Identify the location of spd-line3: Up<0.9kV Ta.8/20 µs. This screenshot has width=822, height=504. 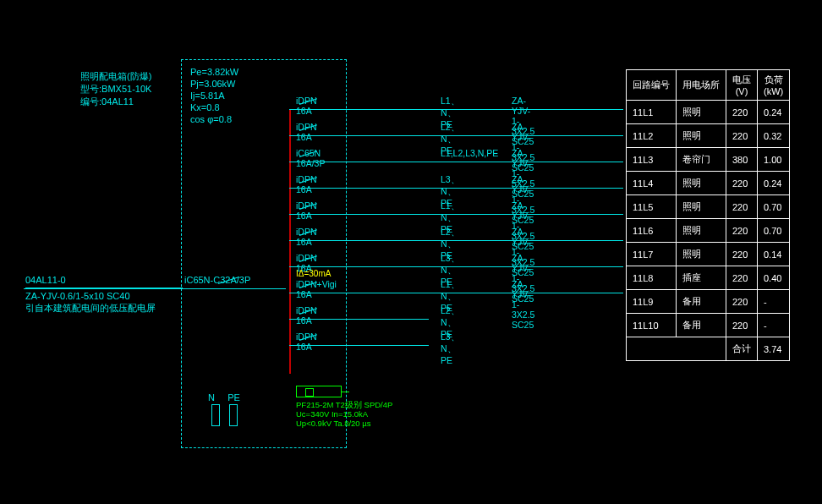
(344, 423).